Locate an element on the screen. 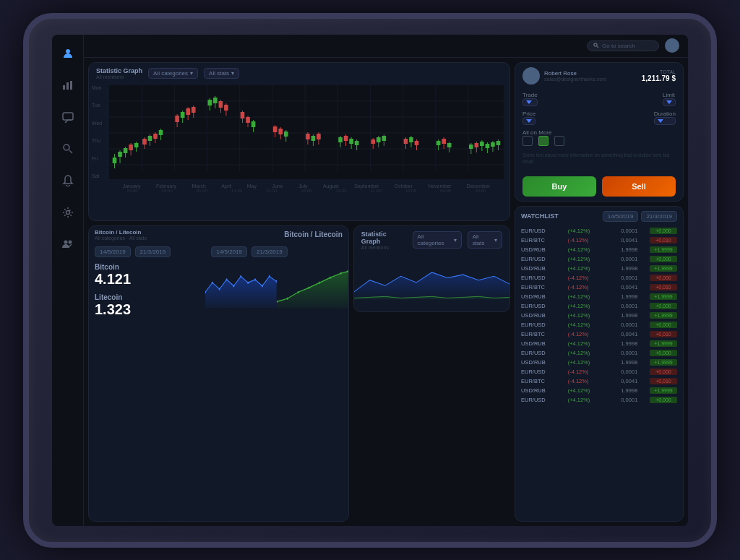 The image size is (740, 560). wl-change-6: (-4.12%) is located at coordinates (583, 288).